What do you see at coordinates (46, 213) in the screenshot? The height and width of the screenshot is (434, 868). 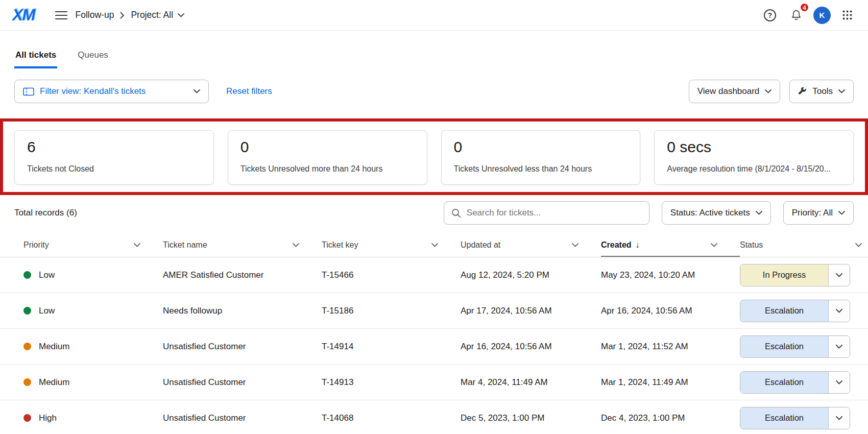 I see `total-records-label: Total records (6)` at bounding box center [46, 213].